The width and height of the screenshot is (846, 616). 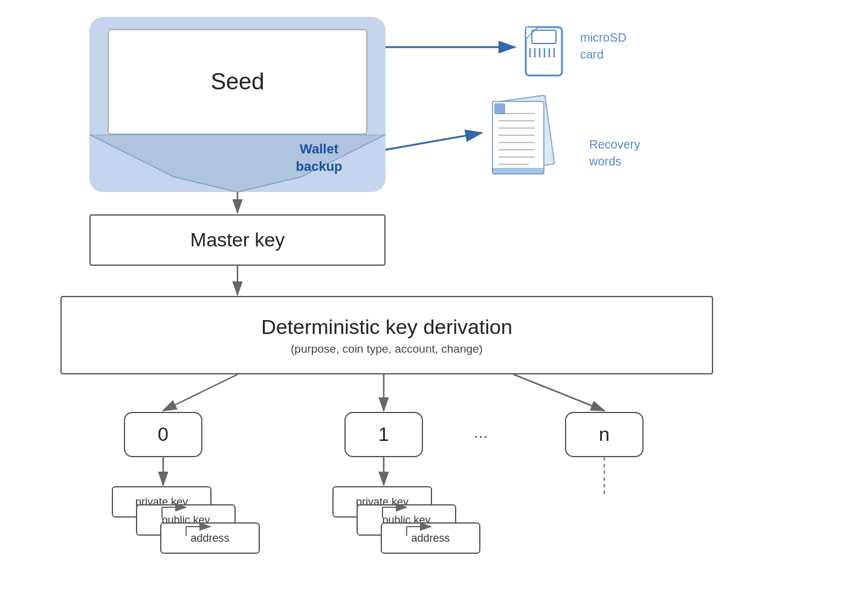 I want to click on address-0: address, so click(x=210, y=538).